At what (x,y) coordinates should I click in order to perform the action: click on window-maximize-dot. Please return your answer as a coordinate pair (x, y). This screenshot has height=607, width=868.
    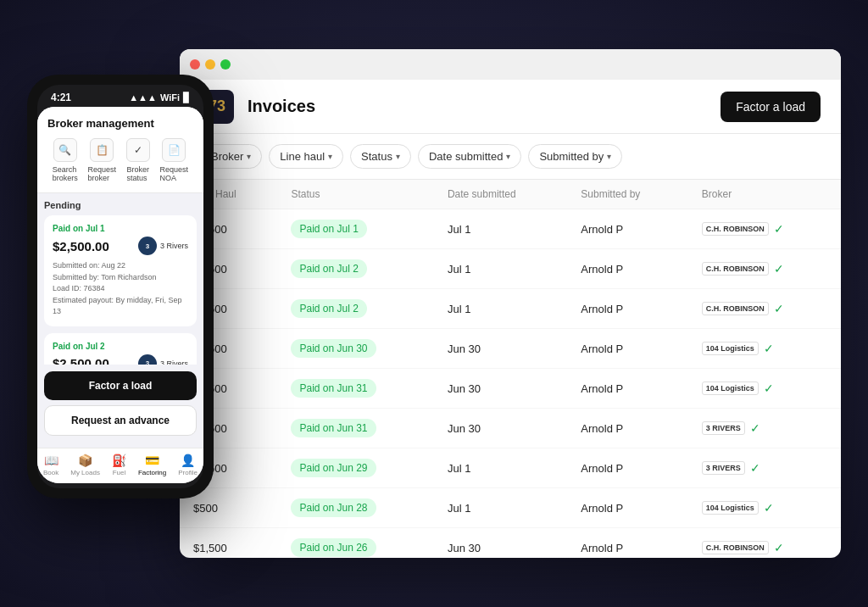
    Looking at the image, I should click on (225, 64).